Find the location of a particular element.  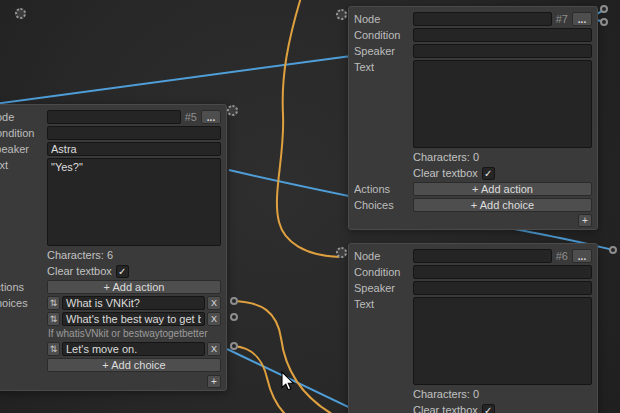

text-row: Text "Yes?" is located at coordinates (110, 202).